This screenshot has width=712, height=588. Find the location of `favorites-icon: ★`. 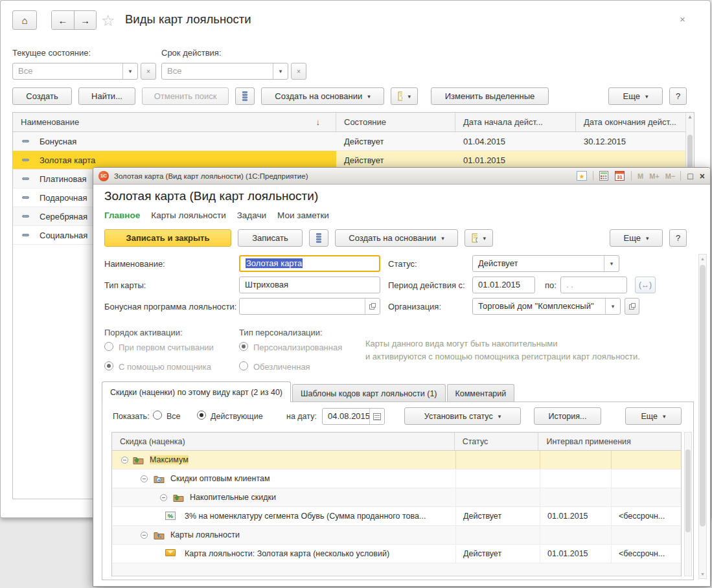

favorites-icon: ★ is located at coordinates (582, 176).